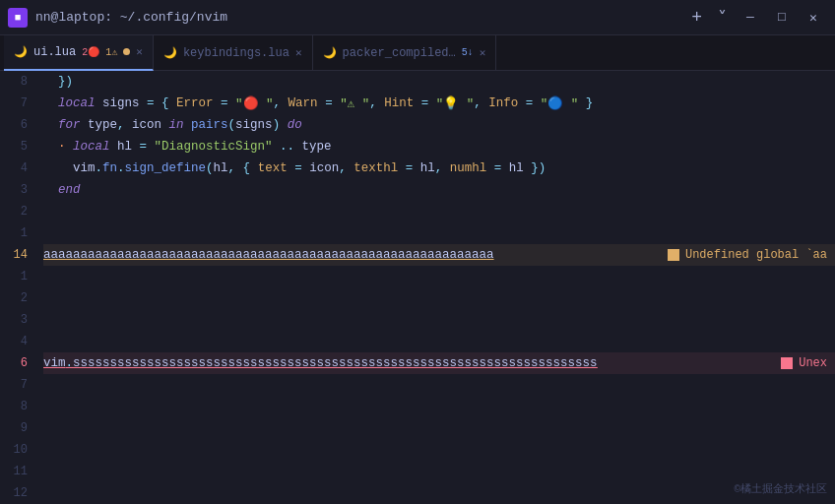 The height and width of the screenshot is (504, 835). Describe the element at coordinates (439, 125) in the screenshot. I see `code-line-6: for type, icon in pairs(signs) do` at that location.